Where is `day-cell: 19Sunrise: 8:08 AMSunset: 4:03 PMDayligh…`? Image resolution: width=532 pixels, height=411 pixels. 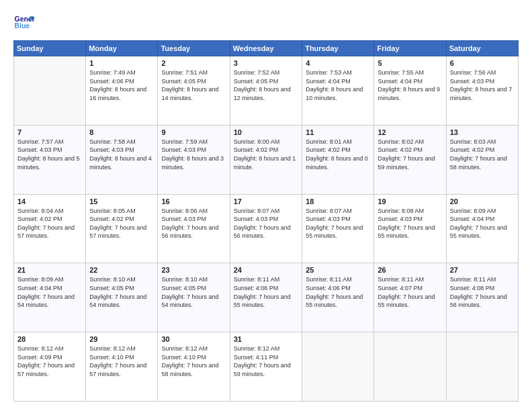 day-cell: 19Sunrise: 8:08 AMSunset: 4:03 PMDayligh… is located at coordinates (410, 228).